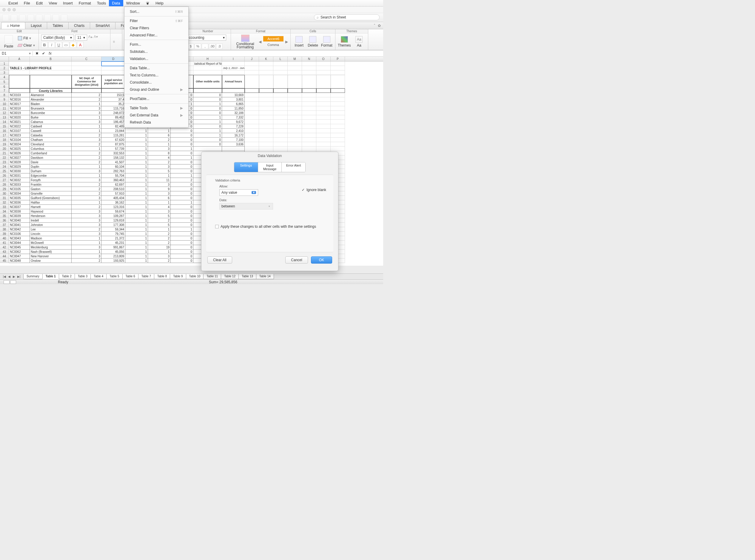  What do you see at coordinates (4, 198) in the screenshot?
I see `row-header: 31` at bounding box center [4, 198].